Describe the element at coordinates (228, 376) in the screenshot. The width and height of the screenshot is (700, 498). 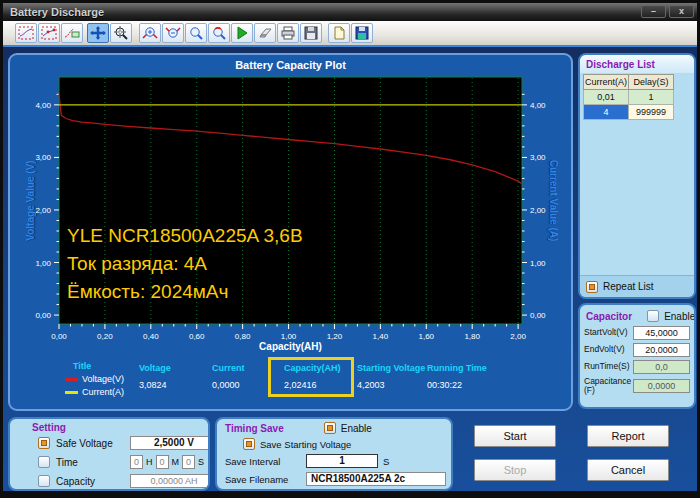
I see `stat-current: Current 0,0000` at that location.